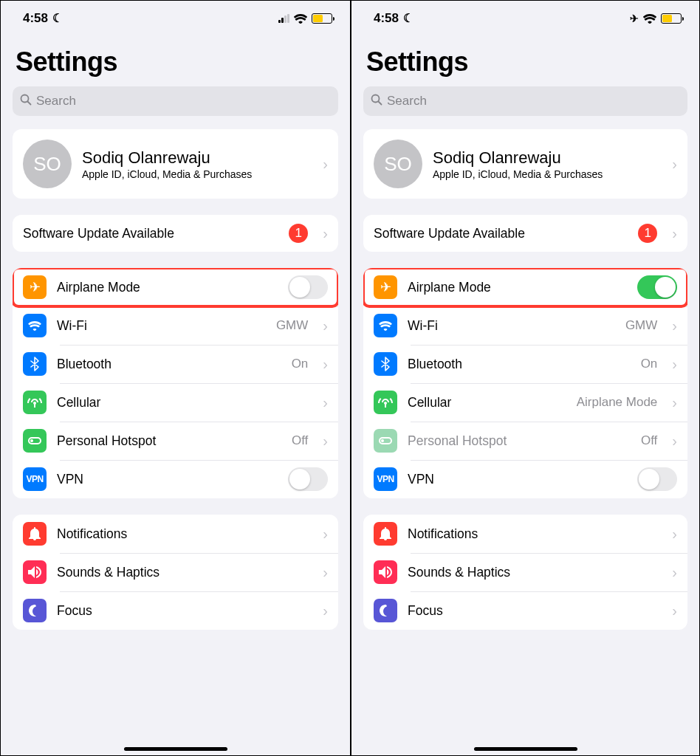 The width and height of the screenshot is (700, 756). I want to click on bluetooth-detail: On, so click(300, 364).